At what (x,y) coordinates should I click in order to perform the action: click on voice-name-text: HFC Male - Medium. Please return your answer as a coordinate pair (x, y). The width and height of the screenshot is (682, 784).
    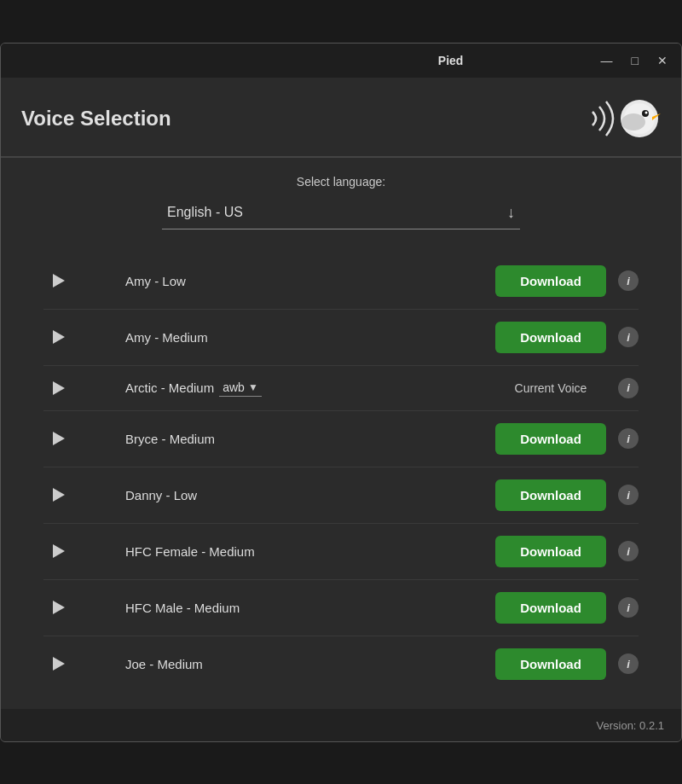
    Looking at the image, I should click on (310, 607).